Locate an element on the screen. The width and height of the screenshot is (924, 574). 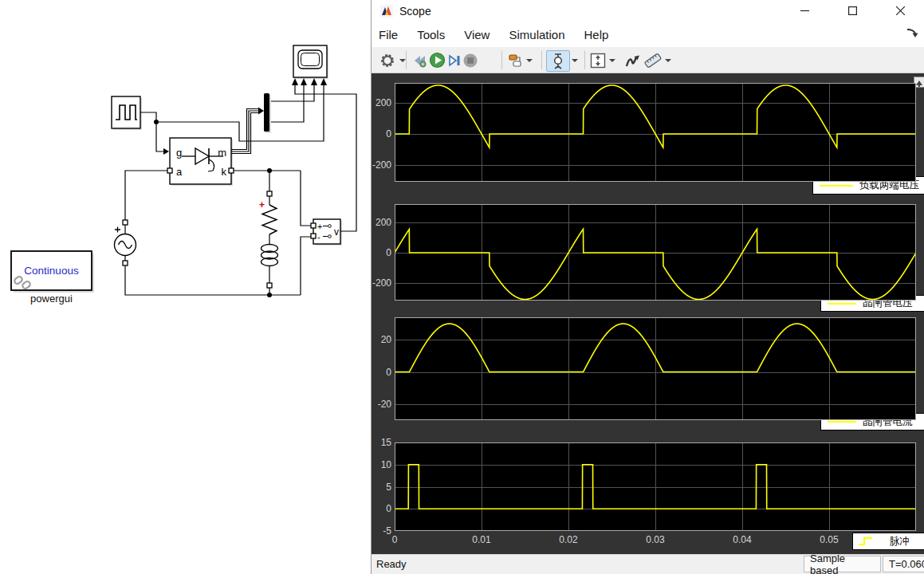
ac-voltage-source-block is located at coordinates (126, 242).